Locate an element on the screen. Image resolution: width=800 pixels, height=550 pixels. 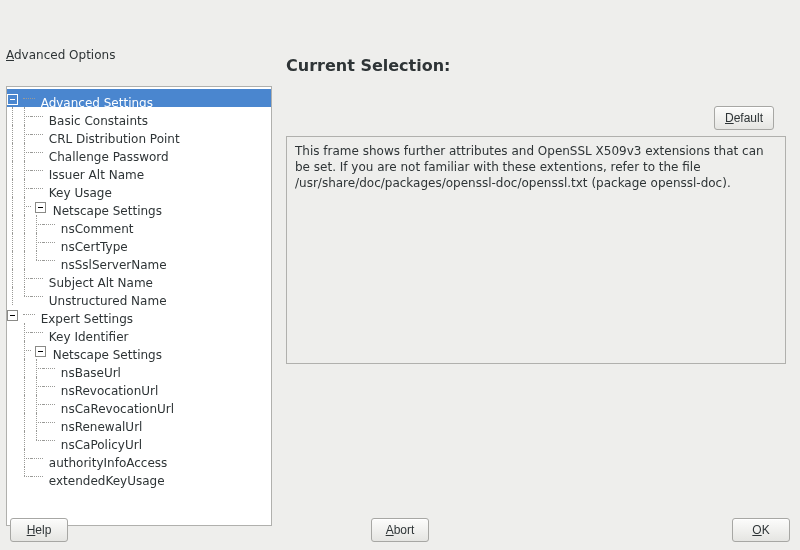
tree-label: Advanced Options is located at coordinates (139, 55).